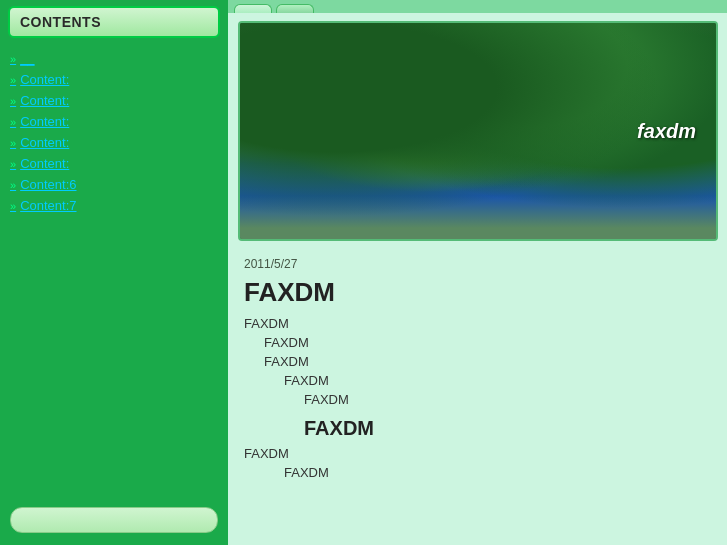  Describe the element at coordinates (13, 80) in the screenshot. I see `arrow-icon-1: »` at that location.